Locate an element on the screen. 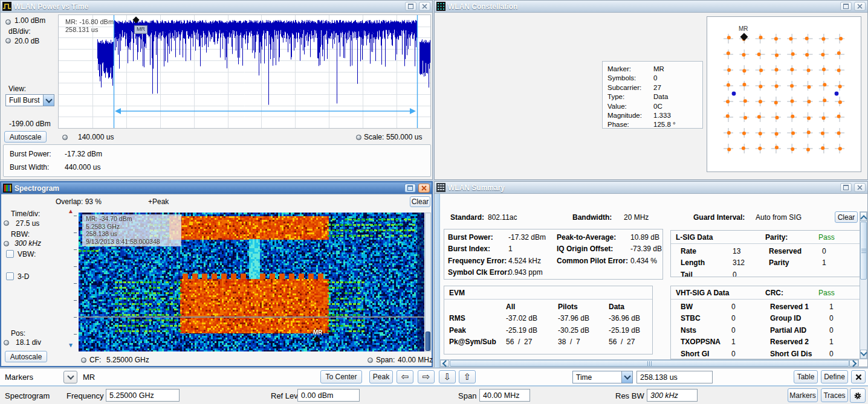 This screenshot has width=868, height=404. span-knob-icon is located at coordinates (370, 360).